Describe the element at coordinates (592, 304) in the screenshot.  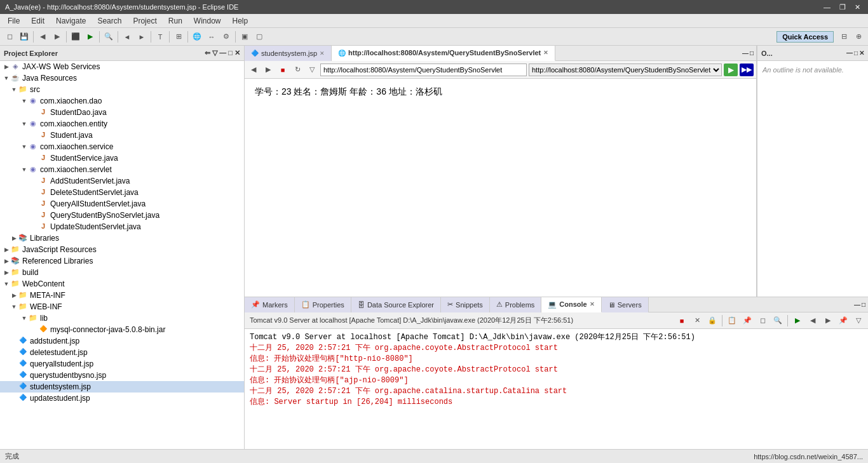
I see `tab-console-close: ✕` at that location.